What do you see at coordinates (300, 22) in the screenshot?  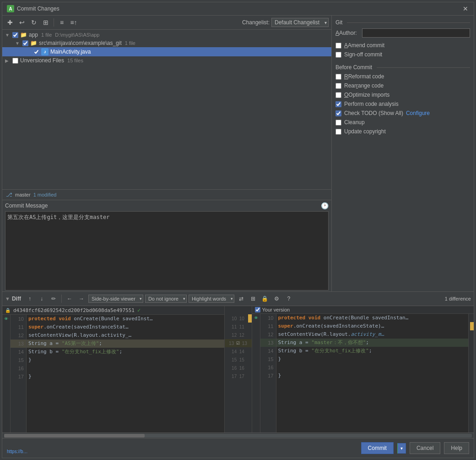 I see `changelist-select: Default Changelist` at bounding box center [300, 22].